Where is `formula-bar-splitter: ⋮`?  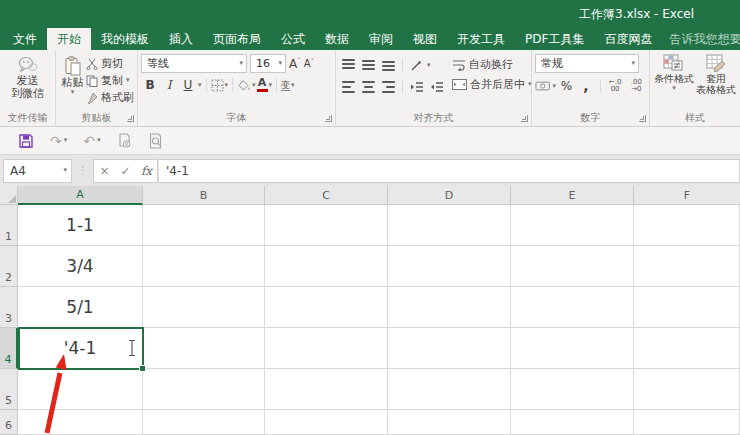
formula-bar-splitter: ⋮ is located at coordinates (82, 170).